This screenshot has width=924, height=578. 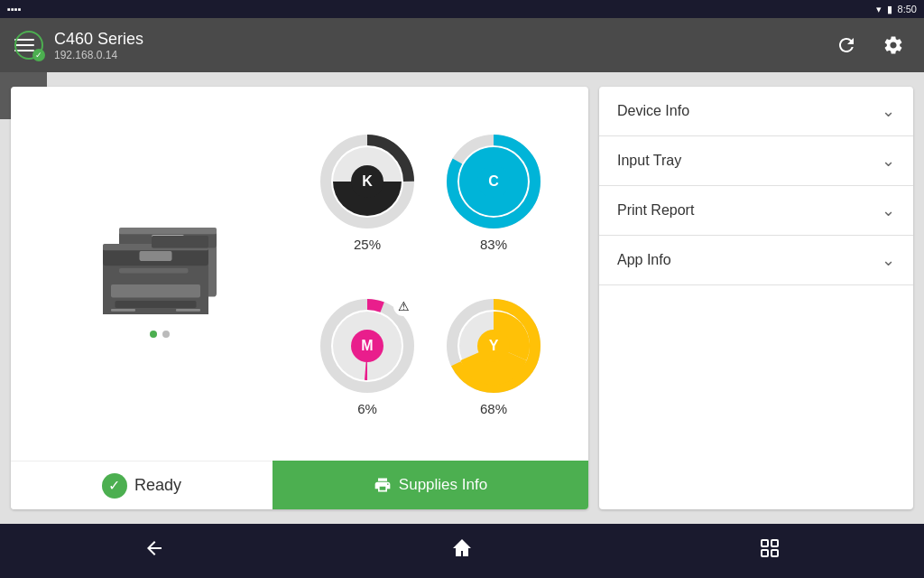 I want to click on toolbar-left: ✓ C460 Series 192.168.0.14, so click(x=79, y=45).